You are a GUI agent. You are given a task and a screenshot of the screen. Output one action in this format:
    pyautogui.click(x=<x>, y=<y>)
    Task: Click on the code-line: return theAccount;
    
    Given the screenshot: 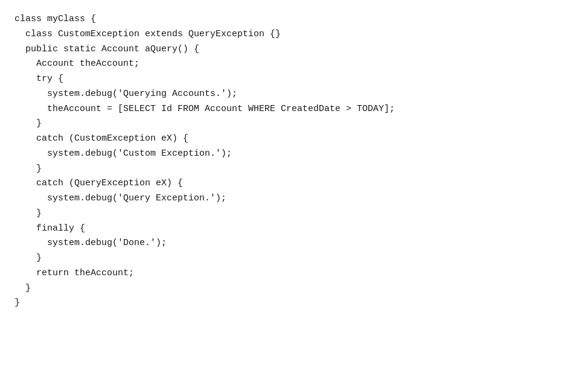 What is the action you would take?
    pyautogui.click(x=294, y=274)
    